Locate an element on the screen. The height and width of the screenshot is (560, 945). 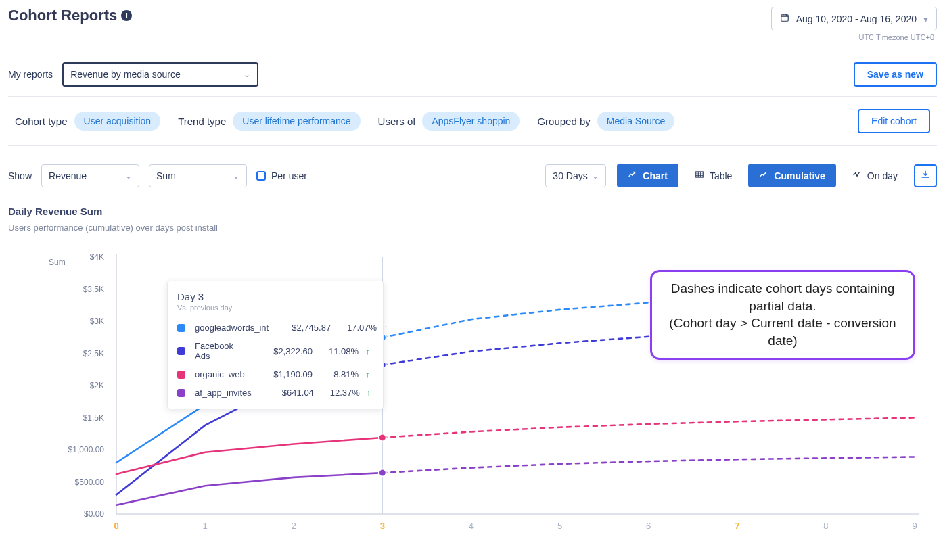
timezone-label: UTC Timezone UTC+0 is located at coordinates (896, 37).